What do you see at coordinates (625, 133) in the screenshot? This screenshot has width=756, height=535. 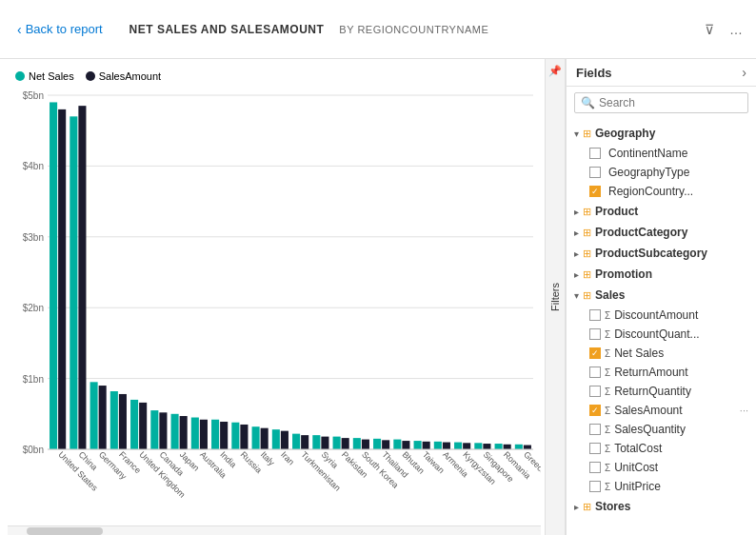 I see `group-name: Geography` at bounding box center [625, 133].